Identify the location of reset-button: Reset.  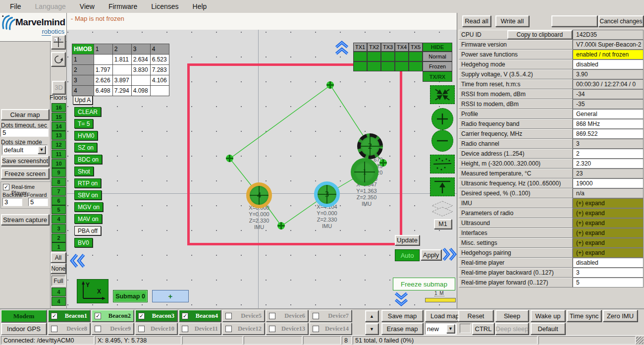
(476, 316).